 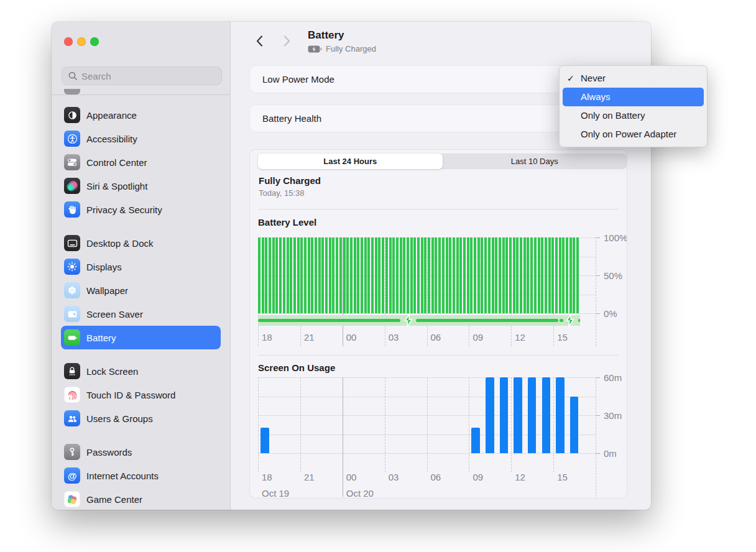 I want to click on sidebar-item-touch-id-password: Touch ID & Password, so click(x=141, y=395).